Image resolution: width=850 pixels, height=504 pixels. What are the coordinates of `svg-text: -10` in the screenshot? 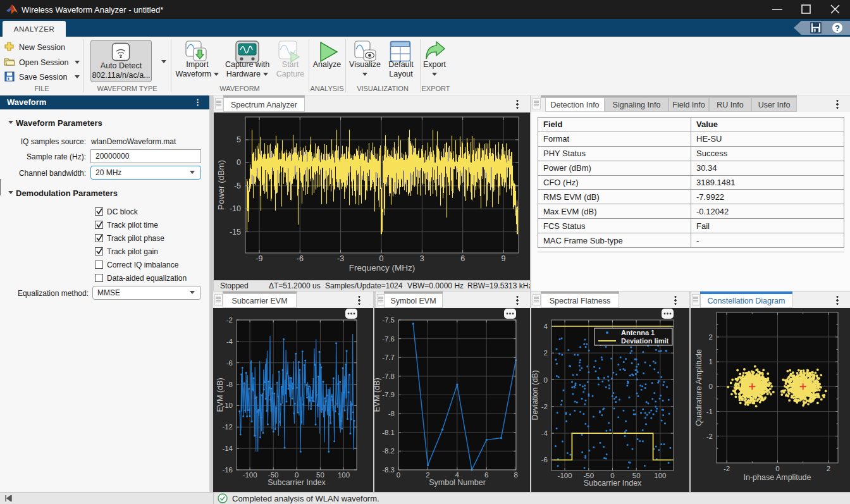 It's located at (235, 209).